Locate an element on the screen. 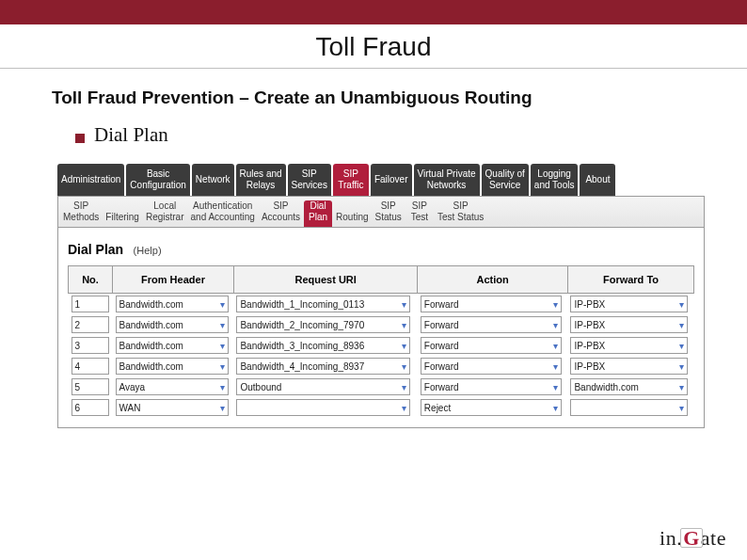 This screenshot has width=747, height=560. text-field: 4 is located at coordinates (90, 366).